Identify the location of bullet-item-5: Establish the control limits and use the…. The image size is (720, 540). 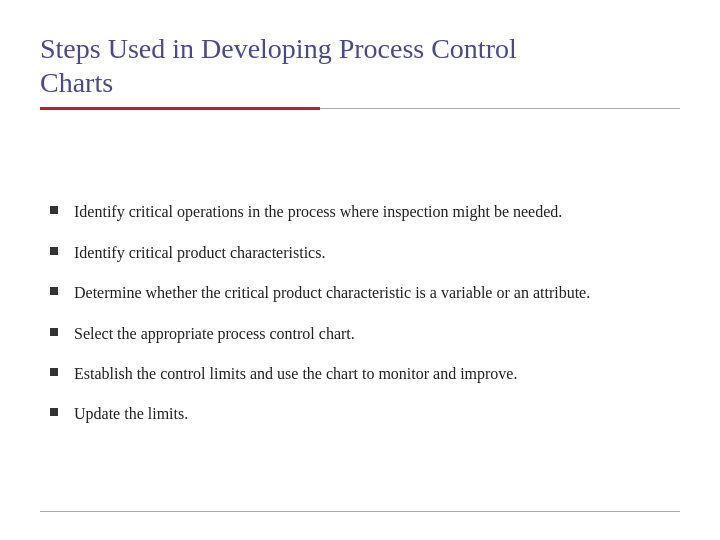
(360, 374).